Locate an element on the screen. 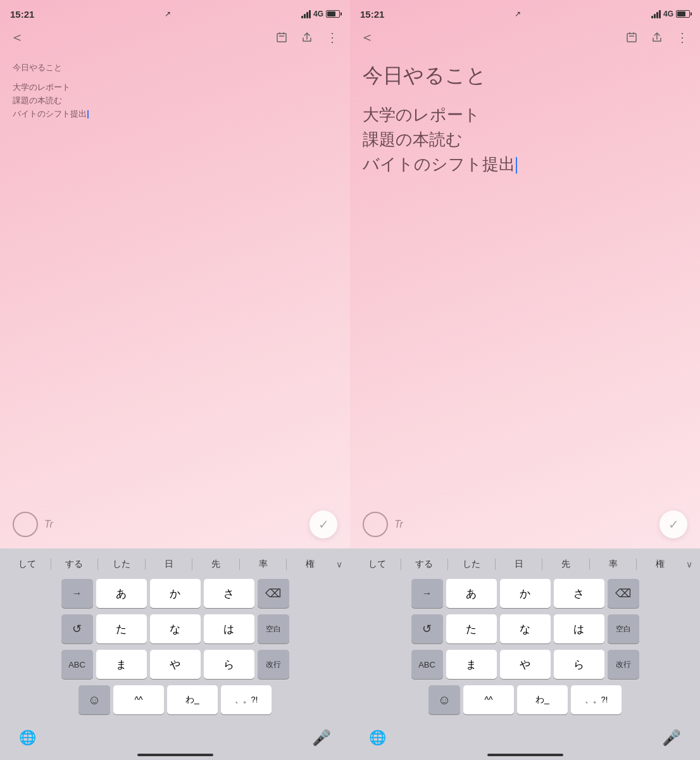 The height and width of the screenshot is (760, 700). right-share-button is located at coordinates (657, 37).